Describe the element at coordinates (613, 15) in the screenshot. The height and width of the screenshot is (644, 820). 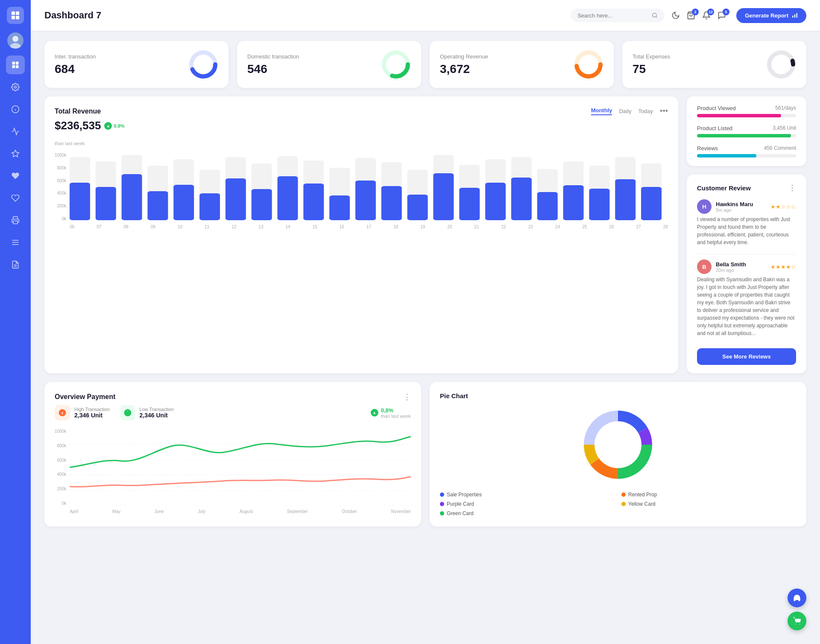
I see `search-input` at that location.